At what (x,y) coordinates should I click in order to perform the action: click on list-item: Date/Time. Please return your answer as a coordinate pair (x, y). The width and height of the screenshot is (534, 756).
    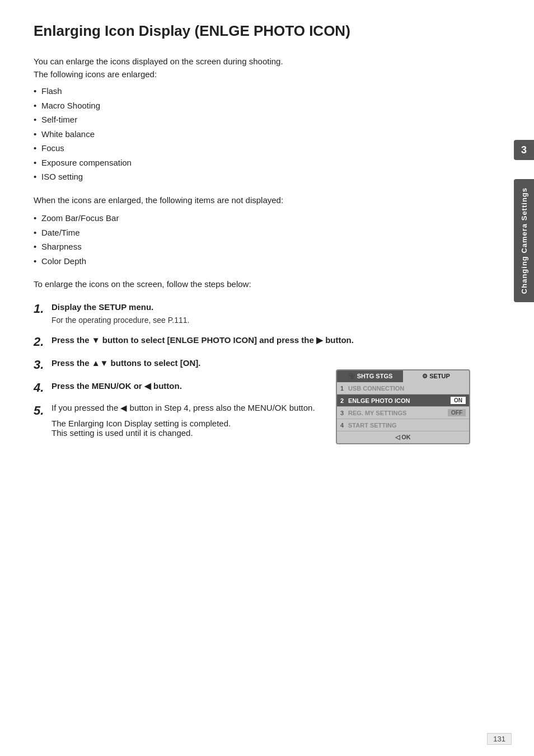
    Looking at the image, I should click on (252, 233).